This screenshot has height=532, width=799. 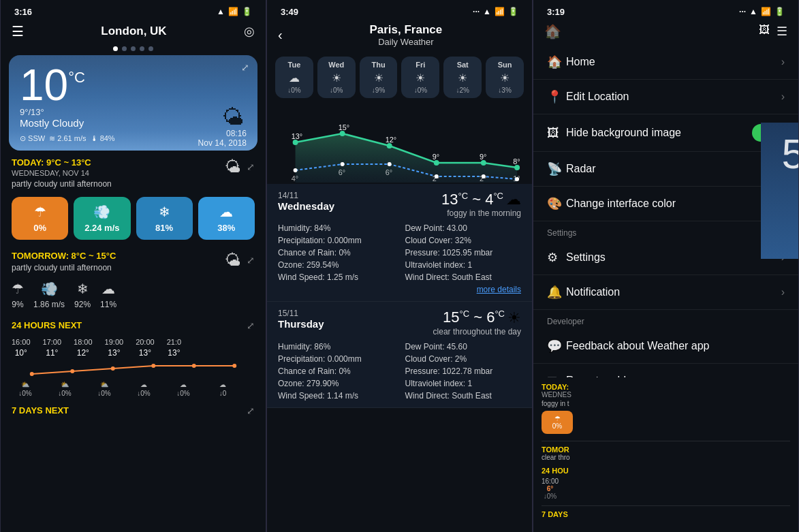 I want to click on back-button: ‹, so click(x=281, y=35).